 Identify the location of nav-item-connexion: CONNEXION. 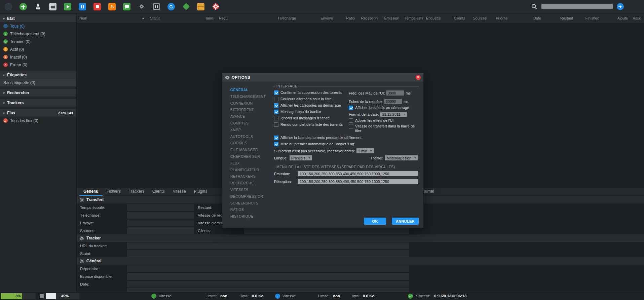
(252, 105).